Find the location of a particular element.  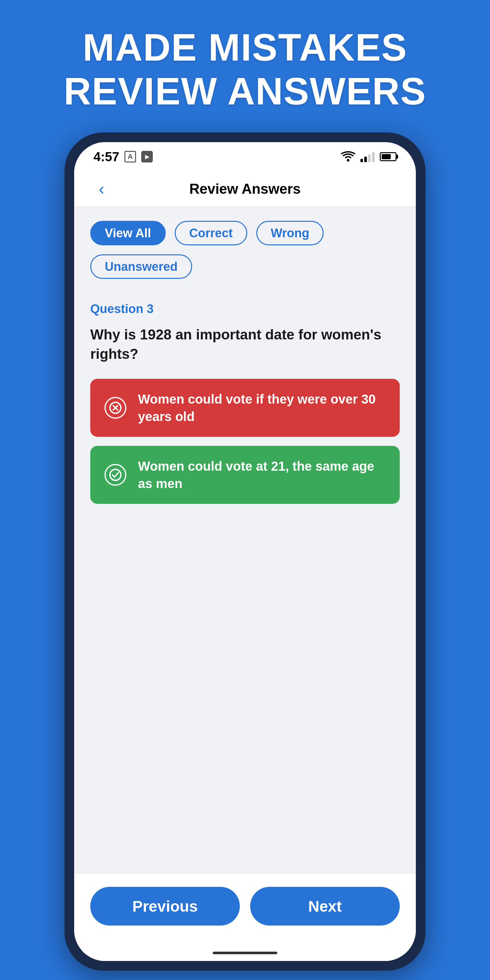

correct-icon is located at coordinates (116, 475).